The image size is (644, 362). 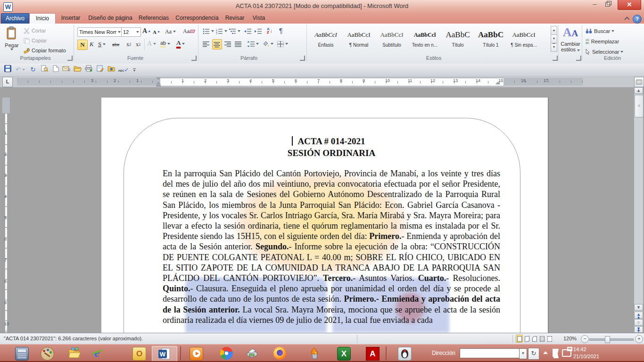 I want to click on show-hidden-icons-chevron, so click(x=545, y=353).